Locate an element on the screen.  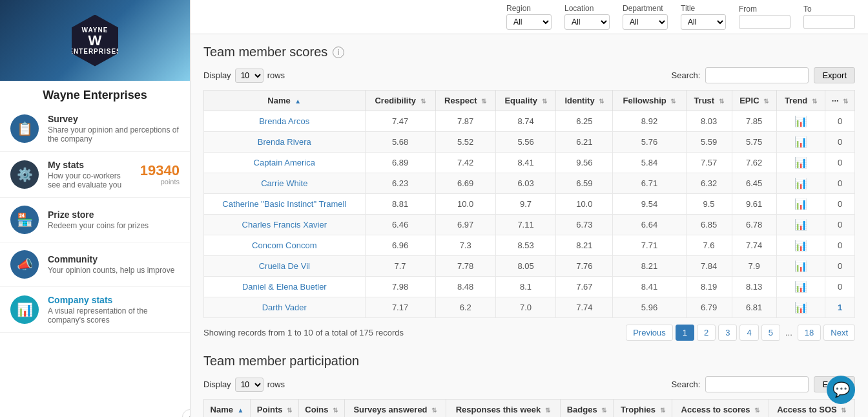
sidebar-item-my-stats: ⚙️ My stats How your co-workers see and … is located at coordinates (95, 175).